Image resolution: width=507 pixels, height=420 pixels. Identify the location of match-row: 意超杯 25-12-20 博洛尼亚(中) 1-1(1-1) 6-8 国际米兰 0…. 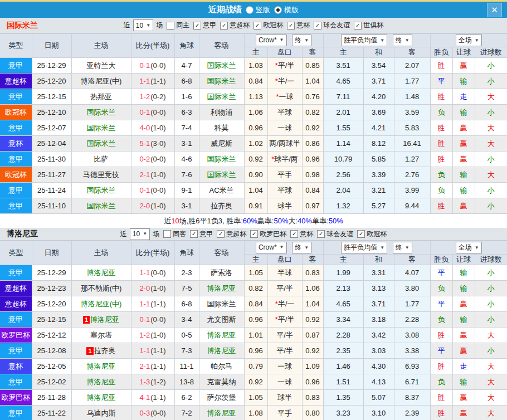
(254, 304).